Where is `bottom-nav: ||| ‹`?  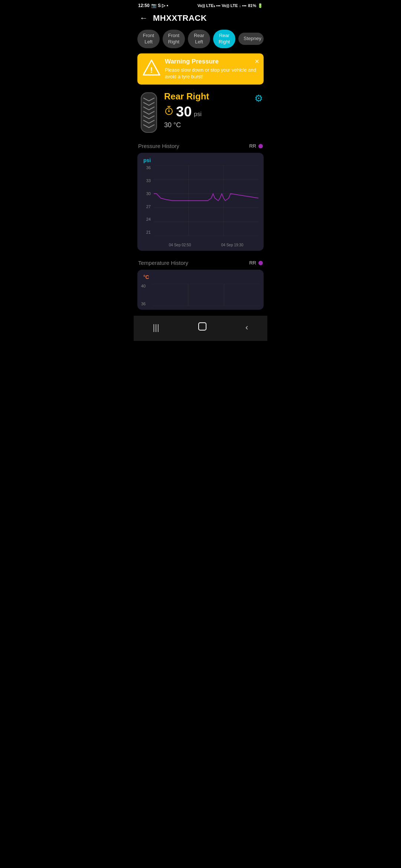 bottom-nav: ||| ‹ is located at coordinates (200, 328).